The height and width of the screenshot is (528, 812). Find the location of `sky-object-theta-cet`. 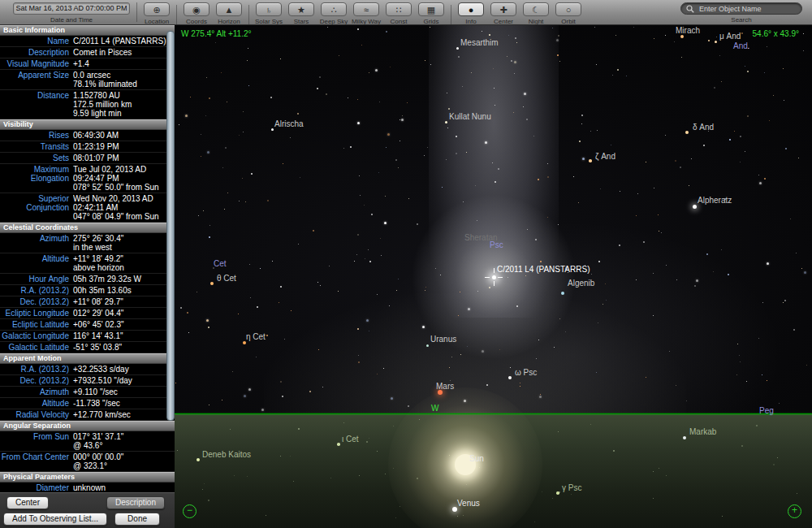

sky-object-theta-cet is located at coordinates (212, 283).